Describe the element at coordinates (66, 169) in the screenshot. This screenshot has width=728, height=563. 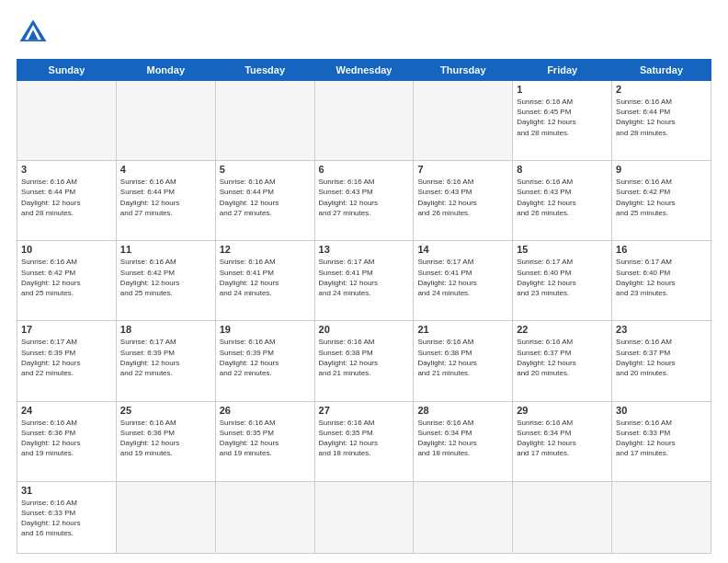
I see `day-number: 3` at that location.